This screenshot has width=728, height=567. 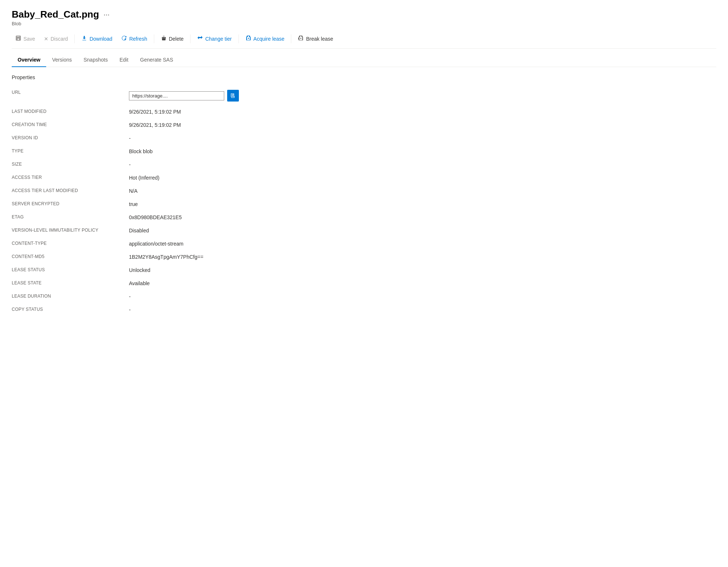 What do you see at coordinates (364, 60) in the screenshot?
I see `tab-bar: Overview Versions Snapshots Edit Generat…` at bounding box center [364, 60].